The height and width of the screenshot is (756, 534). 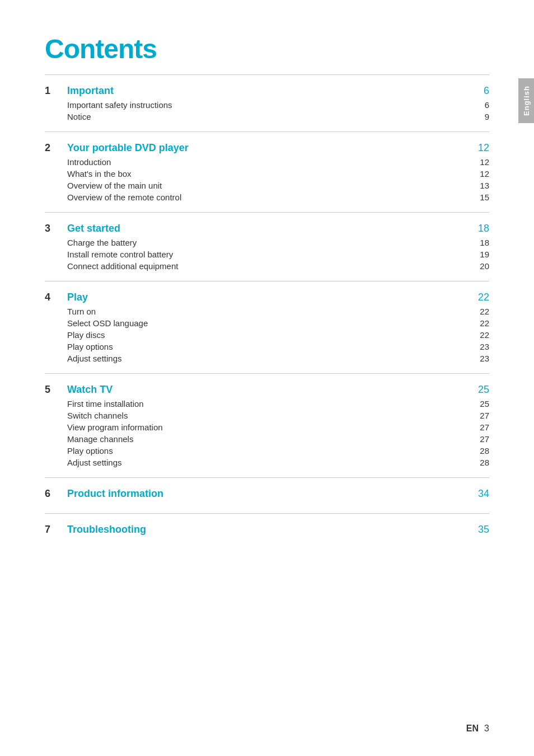 What do you see at coordinates (478, 266) in the screenshot?
I see `sub-item-page: 20` at bounding box center [478, 266].